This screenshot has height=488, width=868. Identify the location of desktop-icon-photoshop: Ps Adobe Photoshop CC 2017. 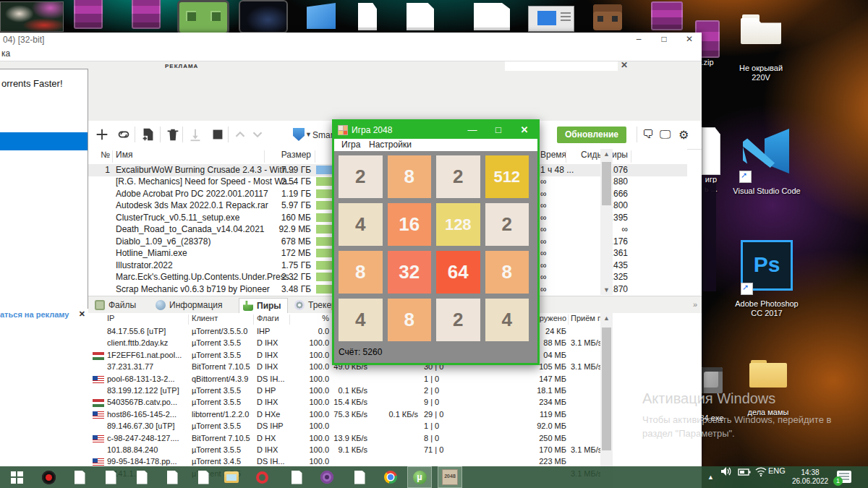
(767, 279).